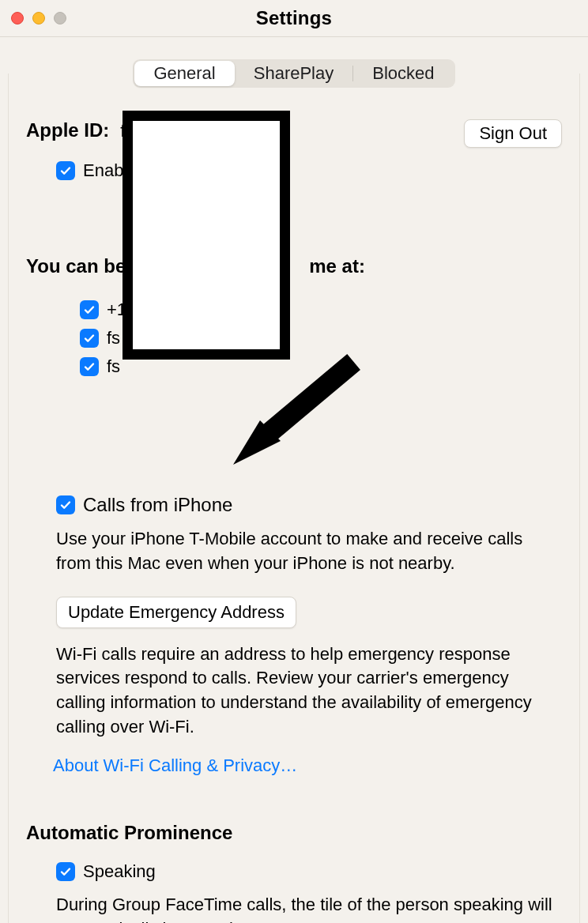 Image resolution: width=588 pixels, height=923 pixels. I want to click on automatic-prominence-heading: Automatic Prominence, so click(294, 833).